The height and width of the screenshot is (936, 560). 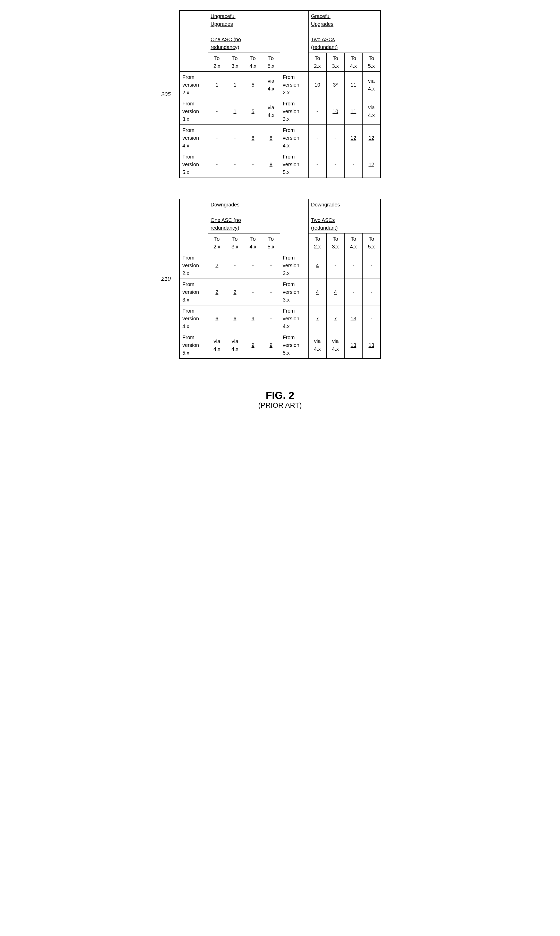 I want to click on d1-2x-4x: -, so click(x=253, y=266).